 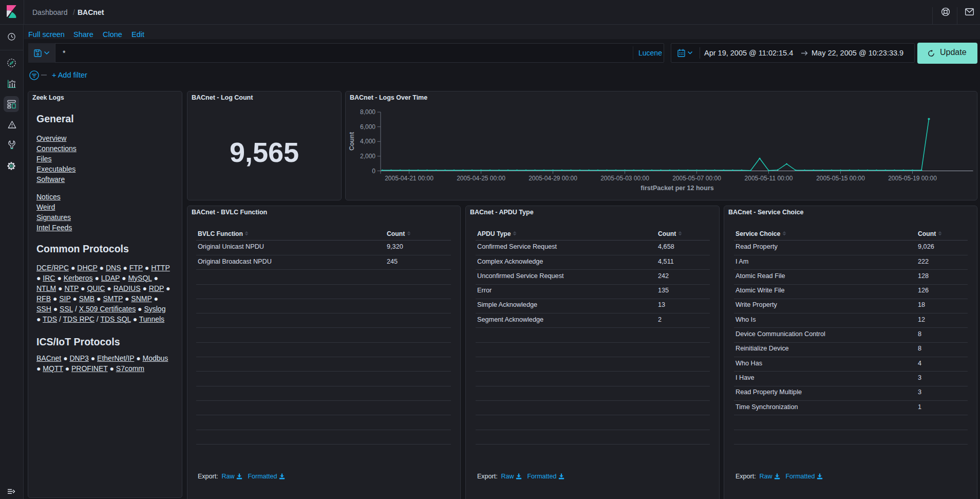 What do you see at coordinates (625, 178) in the screenshot?
I see `svg-text: 2005-05-03 00:00` at bounding box center [625, 178].